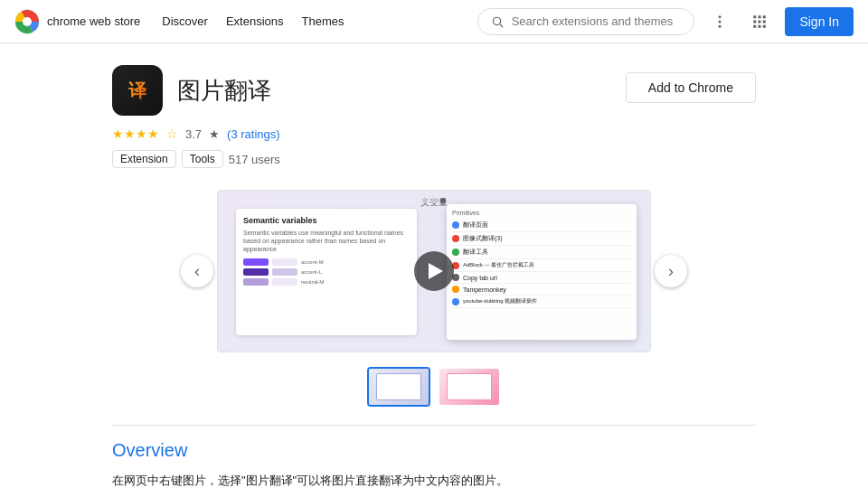 The height and width of the screenshot is (488, 868). I want to click on more-options-button, so click(720, 22).